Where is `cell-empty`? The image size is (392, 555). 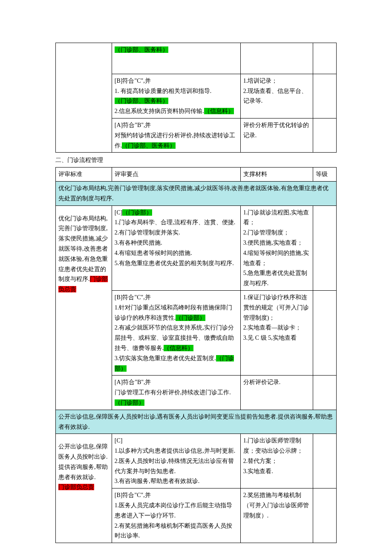
cell-empty is located at coordinates (84, 98).